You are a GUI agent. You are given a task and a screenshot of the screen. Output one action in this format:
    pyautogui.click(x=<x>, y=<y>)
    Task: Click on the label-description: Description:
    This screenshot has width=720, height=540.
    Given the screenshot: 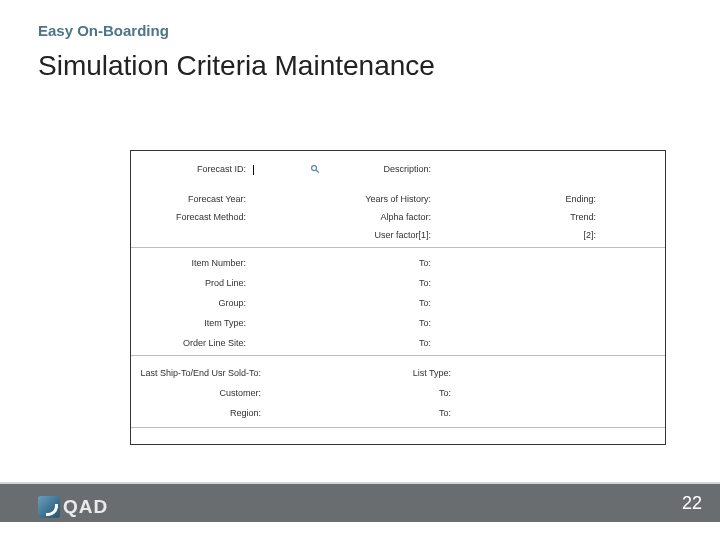 What is the action you would take?
    pyautogui.click(x=407, y=169)
    